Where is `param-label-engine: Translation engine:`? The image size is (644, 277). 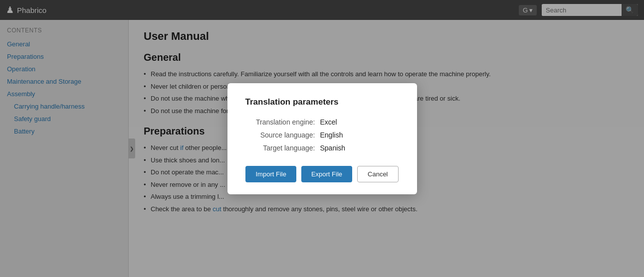
param-label-engine: Translation engine: is located at coordinates (283, 122).